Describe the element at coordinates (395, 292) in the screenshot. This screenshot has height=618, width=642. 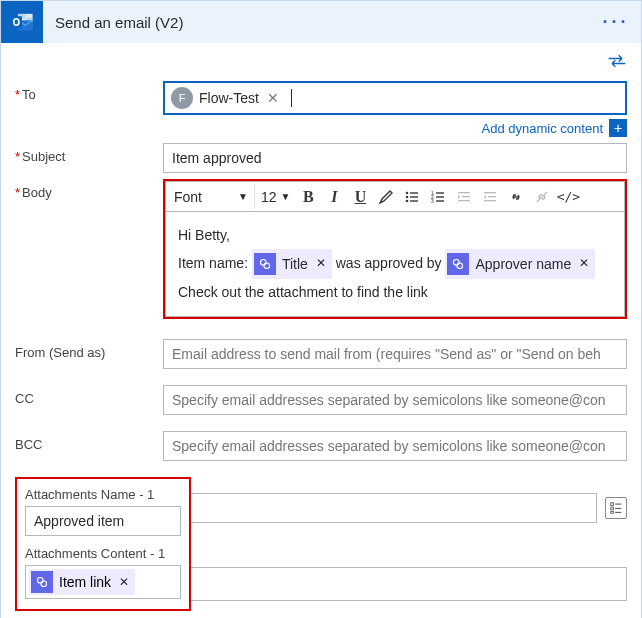
I see `body-line: Check out the attachment to find the lin…` at that location.